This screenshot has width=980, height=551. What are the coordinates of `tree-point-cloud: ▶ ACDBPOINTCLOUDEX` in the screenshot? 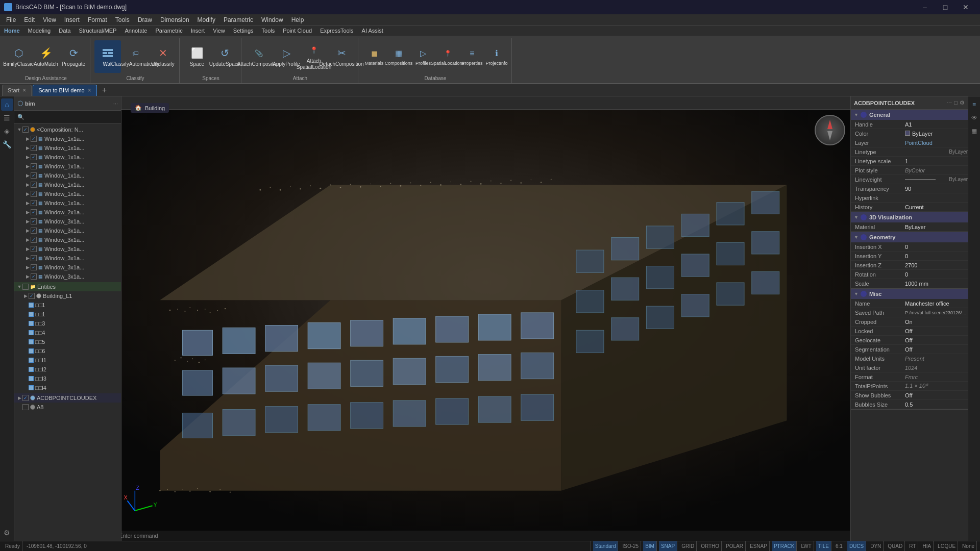 It's located at (67, 398).